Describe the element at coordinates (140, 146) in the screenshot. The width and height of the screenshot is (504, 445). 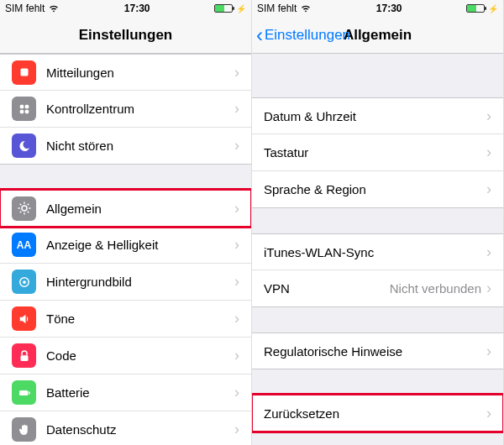
I see `row-label: Nicht stören` at that location.